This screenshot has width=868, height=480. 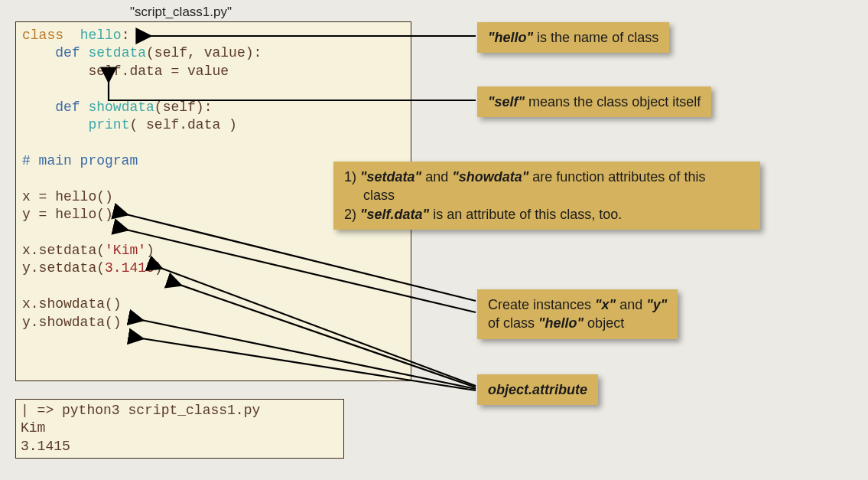 What do you see at coordinates (121, 107) in the screenshot?
I see `fn: showdata` at bounding box center [121, 107].